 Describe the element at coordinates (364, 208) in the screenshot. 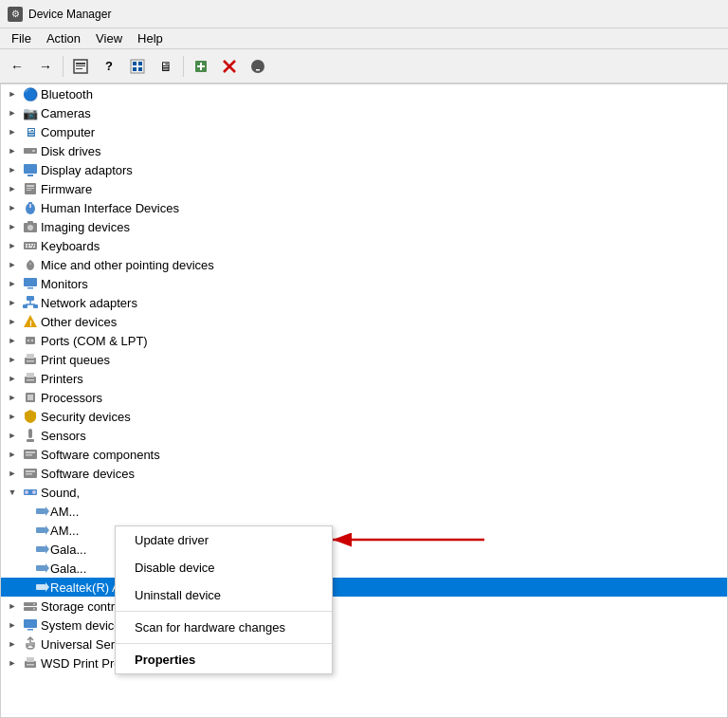

I see `tree-item-hid: ► Human Interface Devices` at that location.